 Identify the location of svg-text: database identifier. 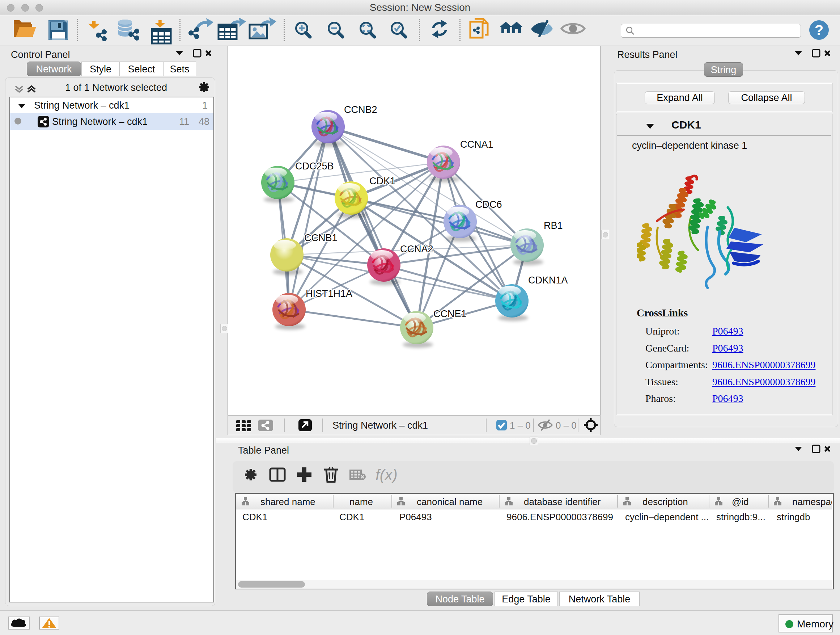
(562, 502).